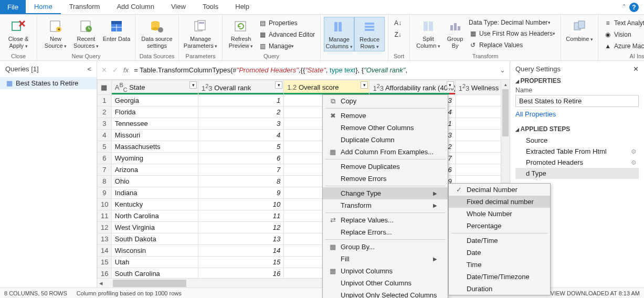 The height and width of the screenshot is (298, 644). What do you see at coordinates (126, 70) in the screenshot?
I see `fx-icon: fx` at bounding box center [126, 70].